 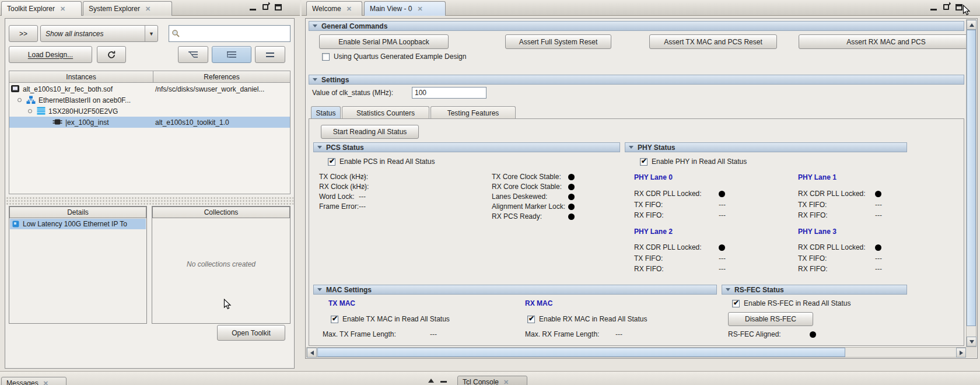 I want to click on tab-label: Tcl Console, so click(x=481, y=382).